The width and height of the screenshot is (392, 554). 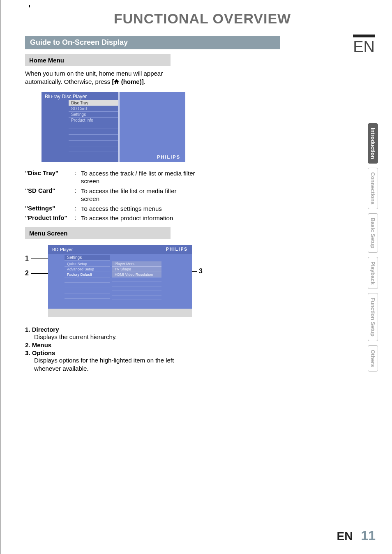 I want to click on screenshot-body: Settings Quick Setup Advanced Setup Fact…, so click(x=120, y=281).